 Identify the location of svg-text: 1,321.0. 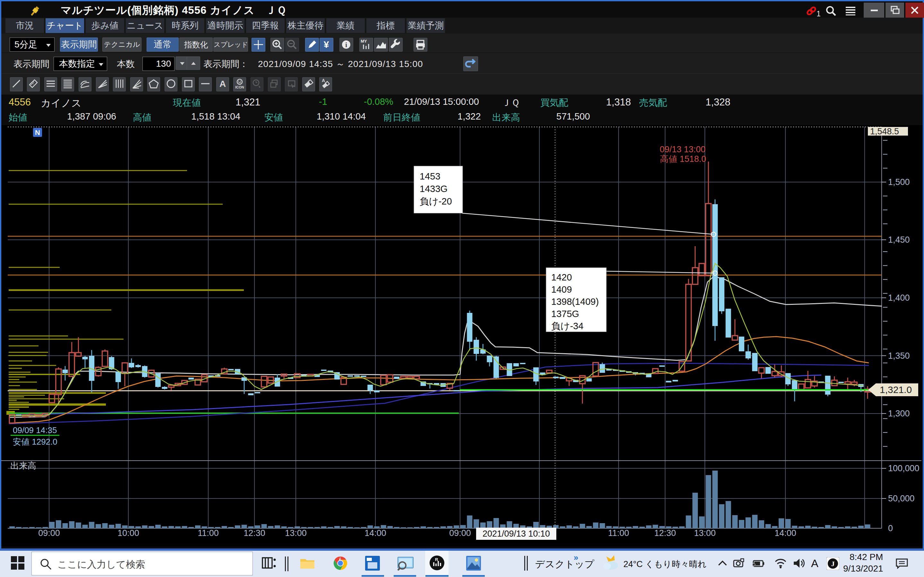
(896, 390).